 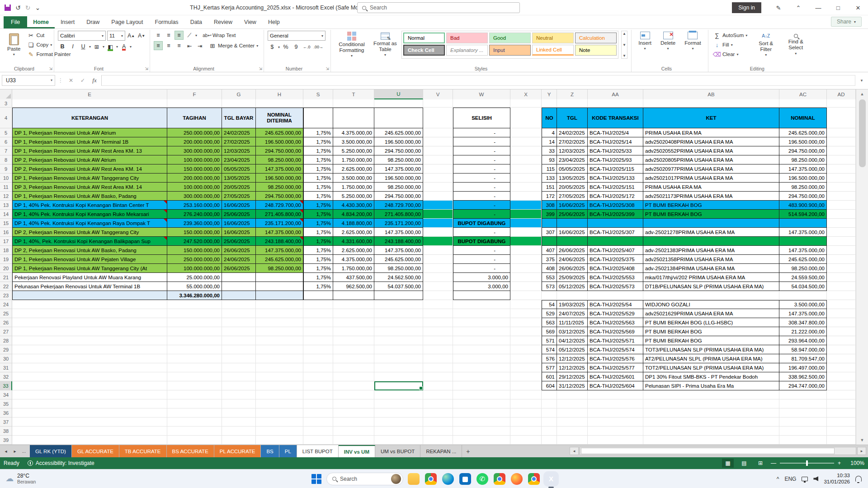 I want to click on cell-AB8: adv25020805PRIMA USAHA ERA MA, so click(x=712, y=160).